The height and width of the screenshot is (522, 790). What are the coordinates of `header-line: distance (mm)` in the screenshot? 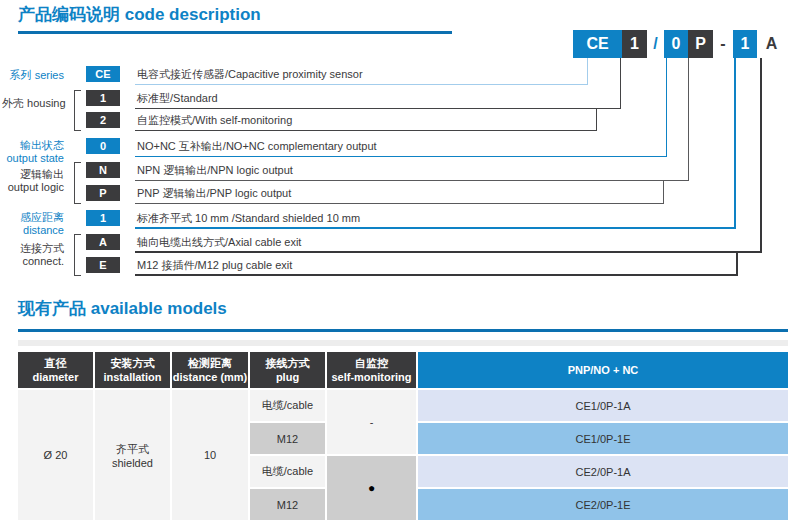 It's located at (210, 377).